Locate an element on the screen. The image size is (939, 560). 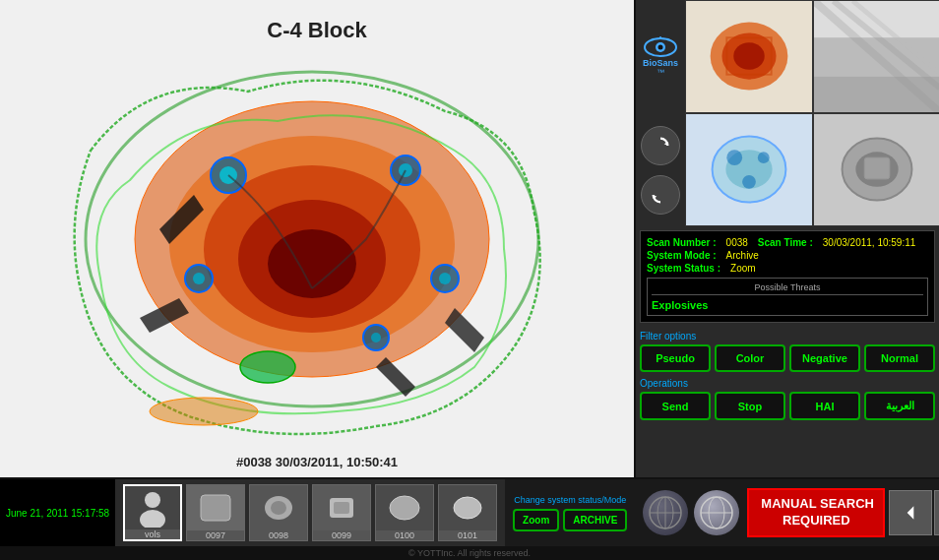
thumbnail-top-section: BioSans ™ is located at coordinates (787, 113).